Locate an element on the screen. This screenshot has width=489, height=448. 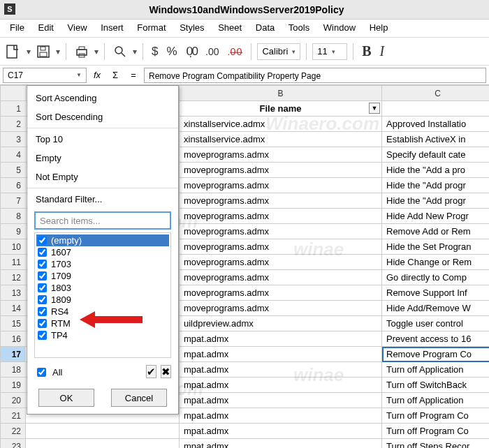
filter-option: 1809 is located at coordinates (103, 300).